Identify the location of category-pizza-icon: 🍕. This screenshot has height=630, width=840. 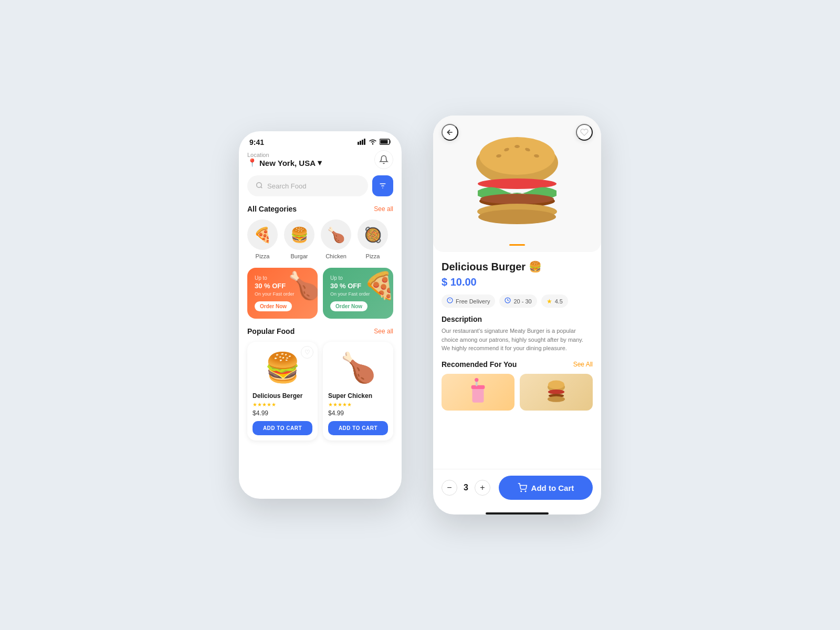
(262, 235).